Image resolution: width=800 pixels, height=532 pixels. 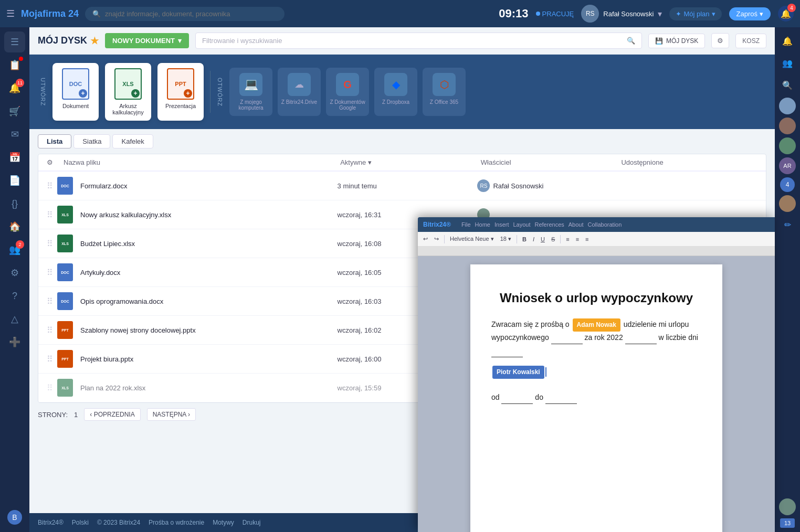 What do you see at coordinates (419, 41) in the screenshot?
I see `filter-bar: Filtrowanie i wyszukiwanie 🔍` at bounding box center [419, 41].